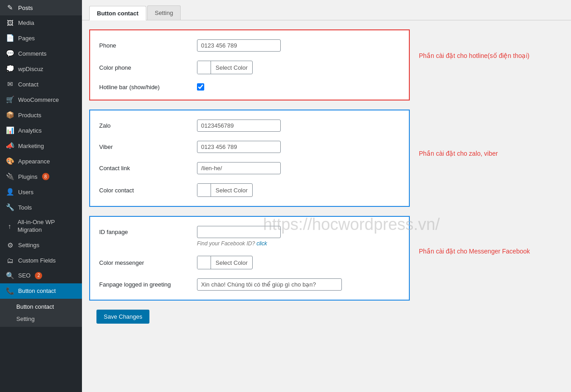 The width and height of the screenshot is (571, 392). What do you see at coordinates (10, 84) in the screenshot?
I see `contact-icon: ✉` at bounding box center [10, 84].